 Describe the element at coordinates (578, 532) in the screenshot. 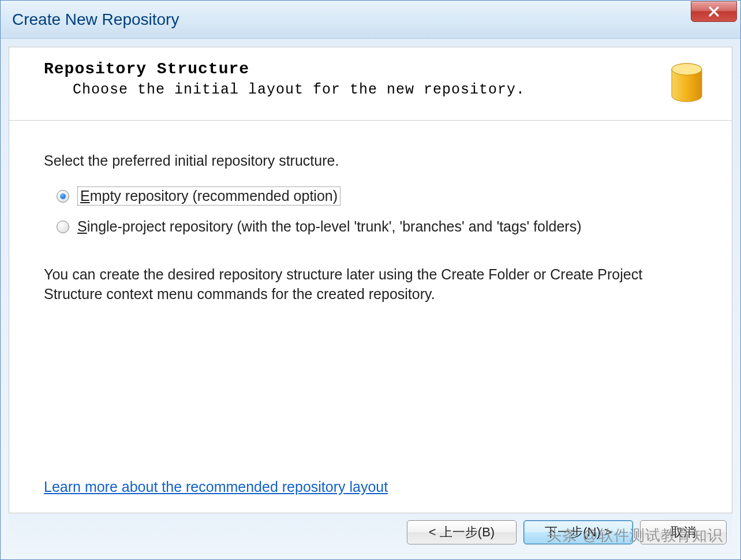

I see `next-button: 下一步(N) >` at that location.